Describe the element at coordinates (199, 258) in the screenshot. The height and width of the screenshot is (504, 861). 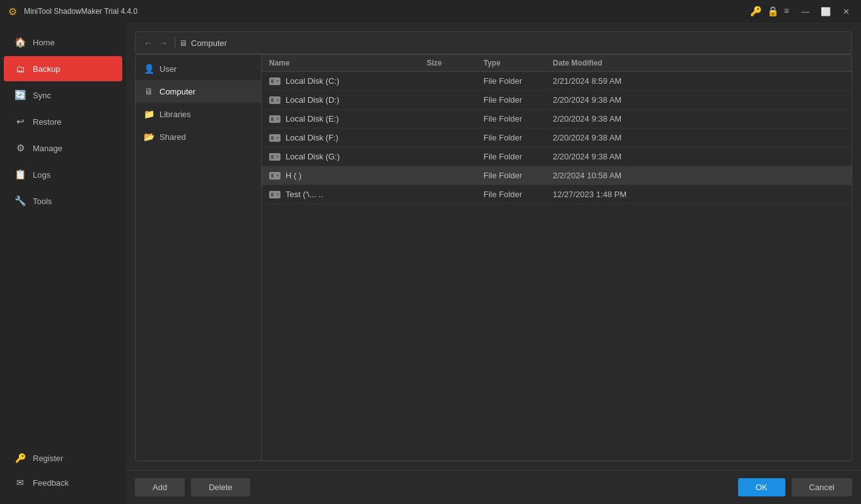
I see `tree-panel: 👤 User 🖥 Computer 📁 Libraries 📂 Shared` at that location.